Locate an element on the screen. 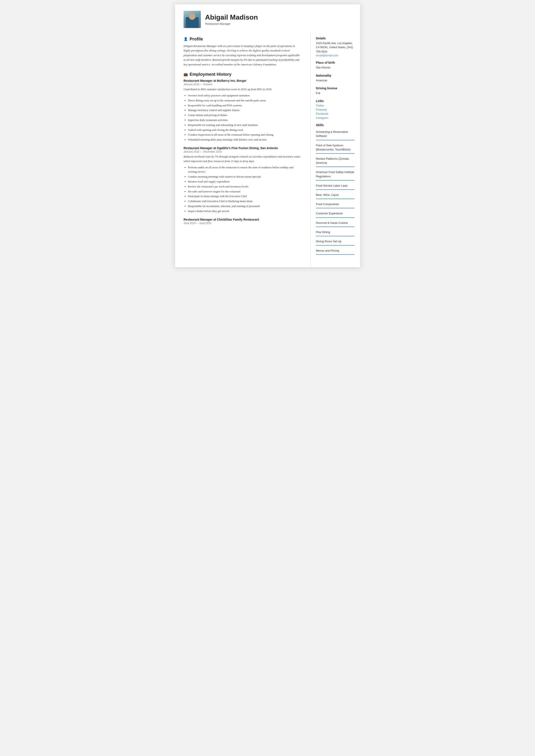 The width and height of the screenshot is (535, 756). job-3: Restaurant Manager at Chickititas Family… is located at coordinates (242, 221).